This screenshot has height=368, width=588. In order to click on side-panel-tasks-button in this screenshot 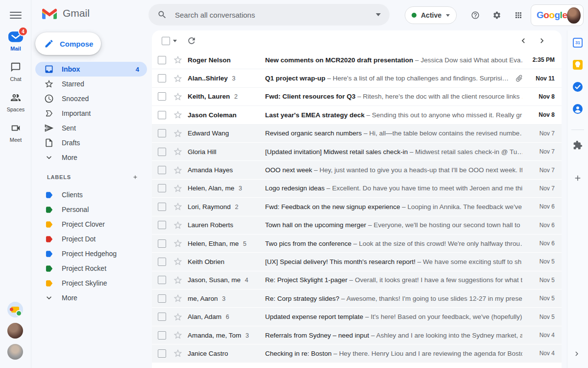, I will do `click(578, 87)`.